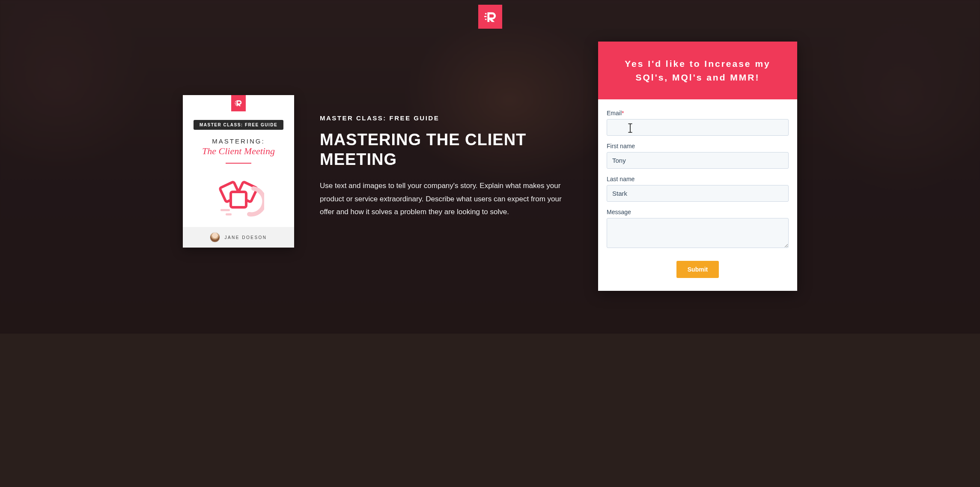 This screenshot has height=487, width=980. What do you see at coordinates (446, 167) in the screenshot?
I see `hero-copy: MASTER CLASS: FREE GUIDE MASTERING THE C…` at bounding box center [446, 167].